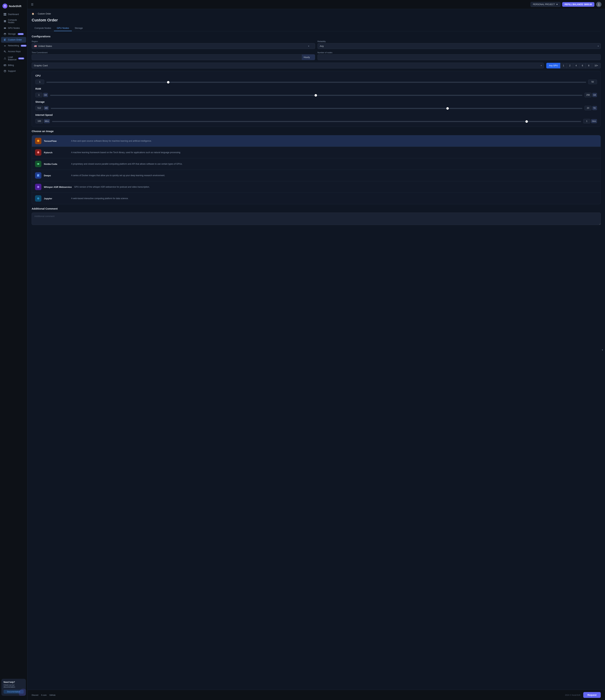 The width and height of the screenshot is (605, 700). Describe the element at coordinates (14, 686) in the screenshot. I see `help-text: Check out our documentation` at that location.